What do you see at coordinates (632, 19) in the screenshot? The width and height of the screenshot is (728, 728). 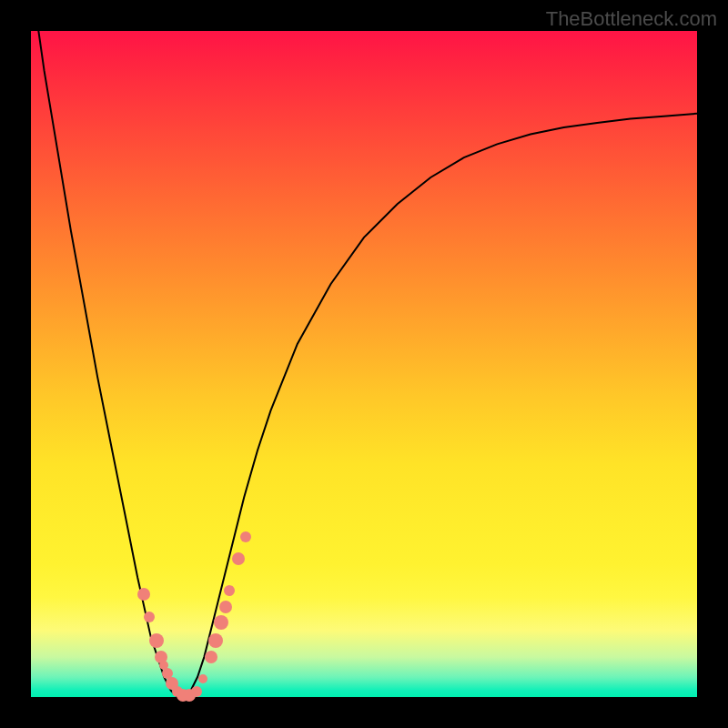 I see `watermark-text: TheBottleneck.com` at bounding box center [632, 19].